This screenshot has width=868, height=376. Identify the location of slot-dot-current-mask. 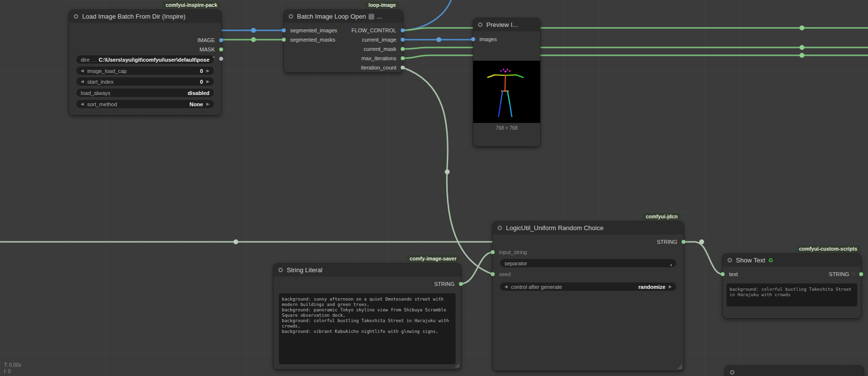
(403, 49).